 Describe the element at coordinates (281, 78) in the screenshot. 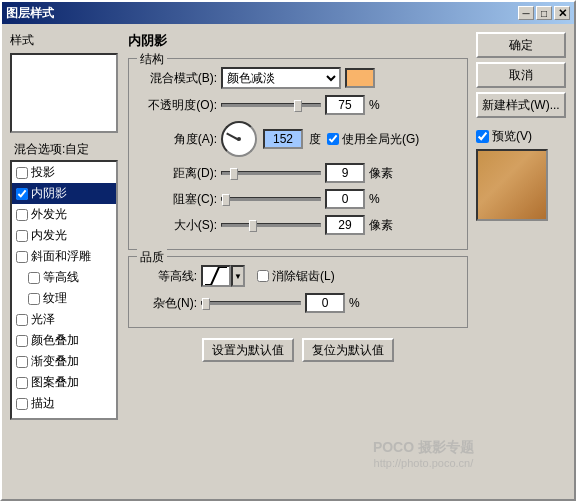

I see `blend-mode-select: 颜色减淡` at that location.